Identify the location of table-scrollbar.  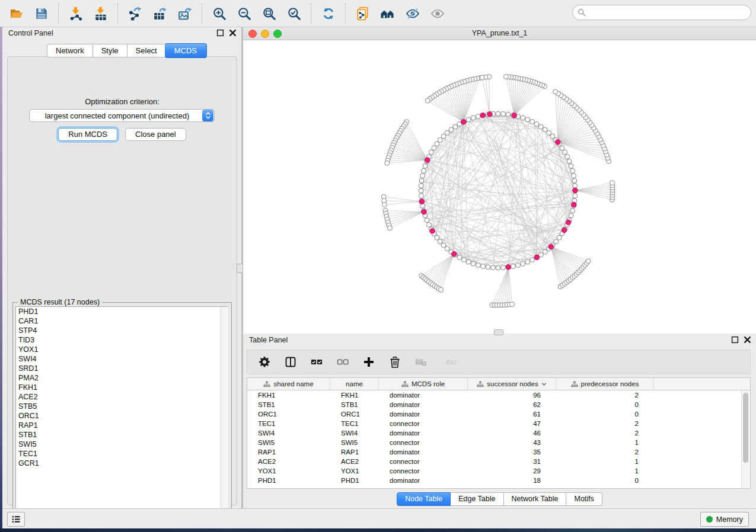
(745, 440).